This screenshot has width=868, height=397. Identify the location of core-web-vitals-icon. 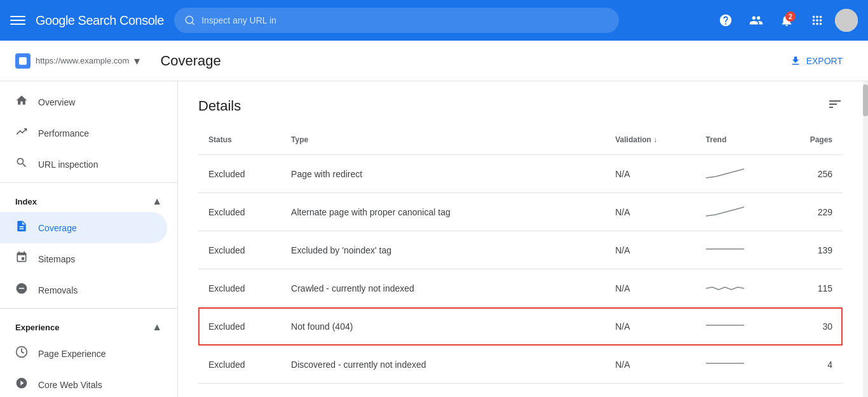
(22, 385).